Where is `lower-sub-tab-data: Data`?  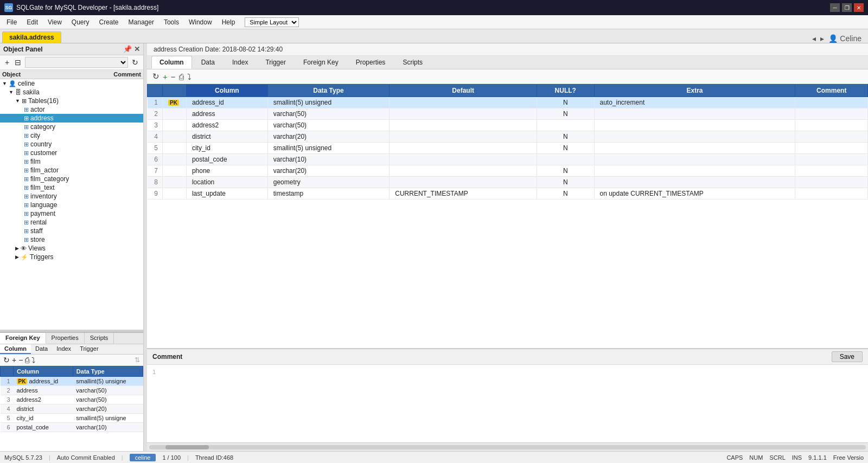 lower-sub-tab-data: Data is located at coordinates (41, 349).